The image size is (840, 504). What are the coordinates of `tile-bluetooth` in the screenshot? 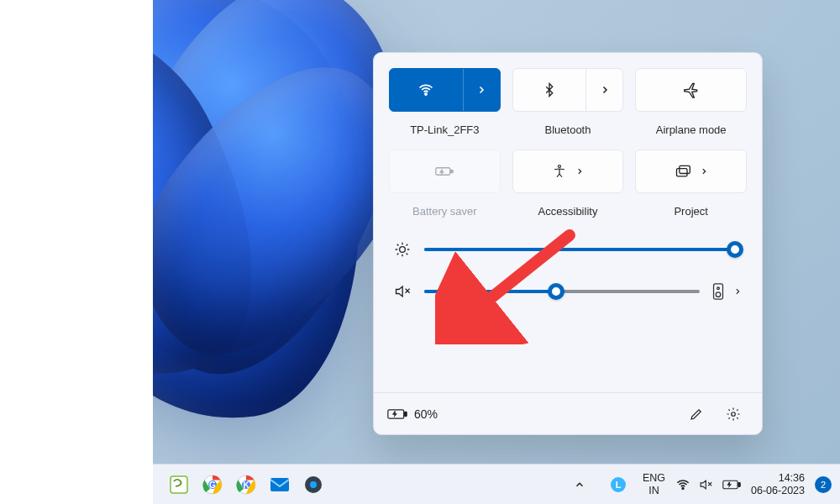 It's located at (568, 90).